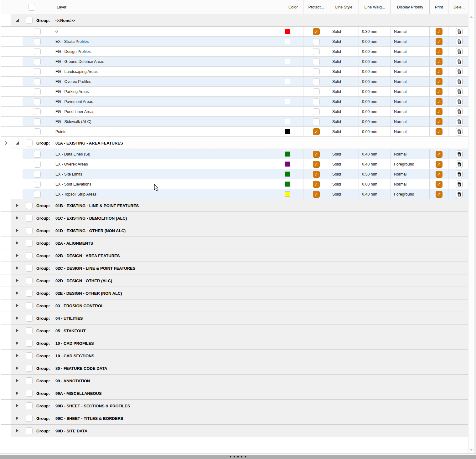 The height and width of the screenshot is (459, 476). What do you see at coordinates (316, 7) in the screenshot?
I see `header-protect: Protect...` at bounding box center [316, 7].